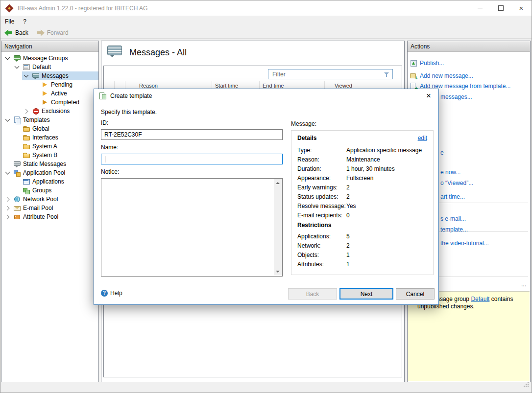 Image resolution: width=532 pixels, height=393 pixels. Describe the element at coordinates (9, 8) in the screenshot. I see `app-icon` at that location.